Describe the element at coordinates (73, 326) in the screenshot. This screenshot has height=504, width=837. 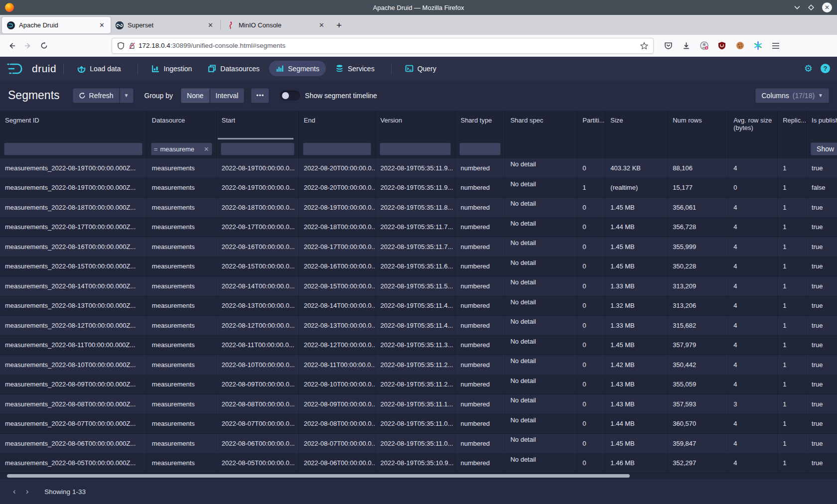
I see `cell-segment-id: measurements_2022-08-12T00:00:00.000Z...` at that location.